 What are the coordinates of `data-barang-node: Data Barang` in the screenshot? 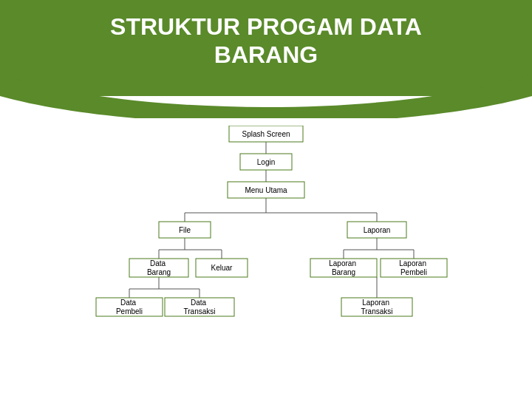 It's located at (159, 267).